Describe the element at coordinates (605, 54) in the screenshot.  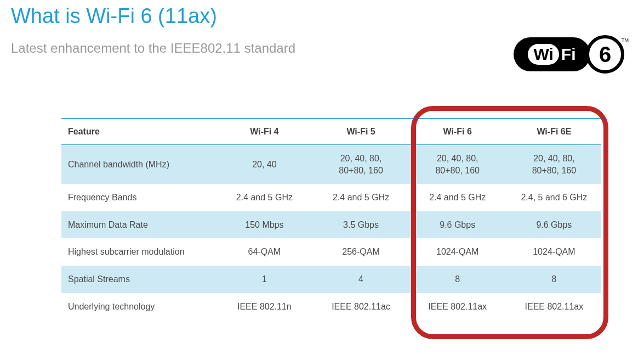
I see `logo-number-circle: 6` at that location.